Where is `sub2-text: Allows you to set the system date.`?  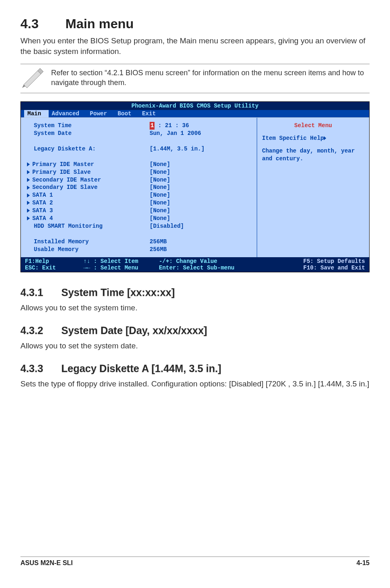 sub2-text: Allows you to set the system date. is located at coordinates (195, 346).